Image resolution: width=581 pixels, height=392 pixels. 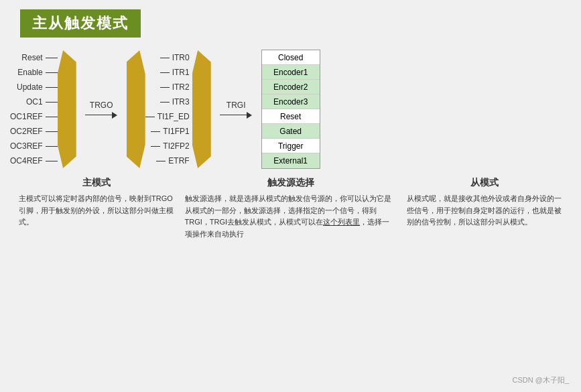 I want to click on slave-option-trigger: Trigger, so click(x=291, y=146).